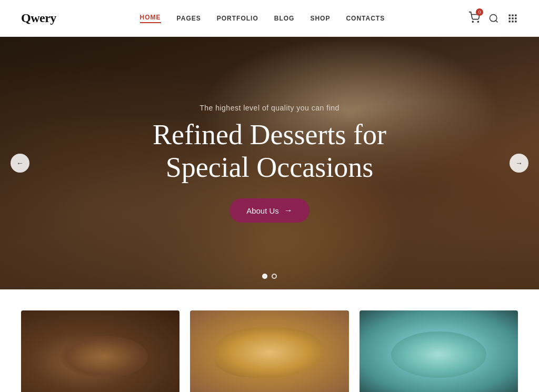 The height and width of the screenshot is (392, 539). What do you see at coordinates (320, 18) in the screenshot?
I see `nav-item-shop: SHOP` at bounding box center [320, 18].